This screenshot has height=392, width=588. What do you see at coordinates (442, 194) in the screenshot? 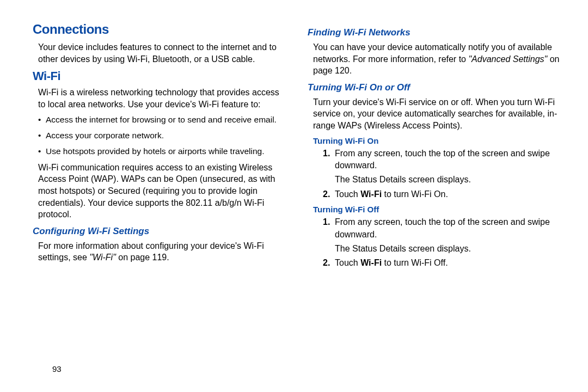
I see `wifi-on-steps-2: 2.Touch Wi-Fi to turn Wi-Fi On.` at bounding box center [442, 194].